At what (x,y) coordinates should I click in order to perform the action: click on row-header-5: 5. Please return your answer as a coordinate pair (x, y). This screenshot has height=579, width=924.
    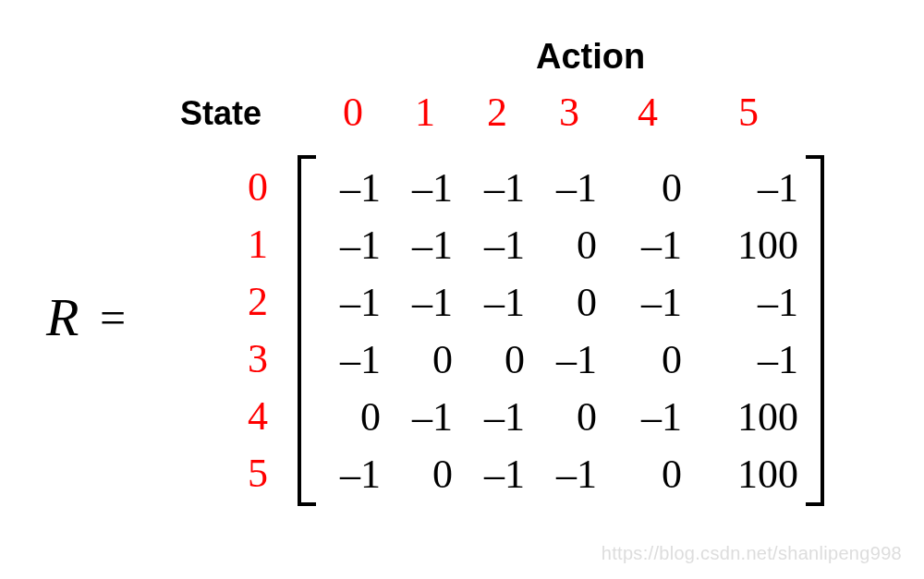
    Looking at the image, I should click on (254, 474).